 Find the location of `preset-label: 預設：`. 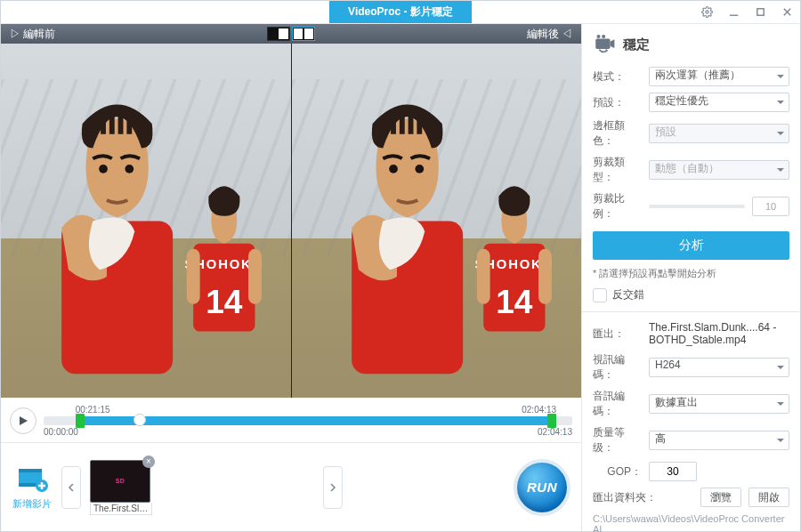

preset-label: 預設： is located at coordinates (618, 103).